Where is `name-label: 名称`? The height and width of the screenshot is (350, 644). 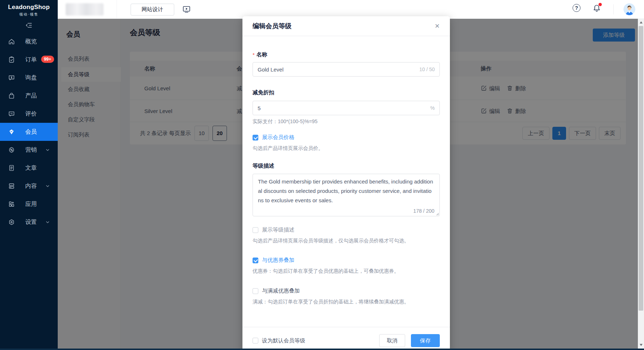 name-label: 名称 is located at coordinates (262, 55).